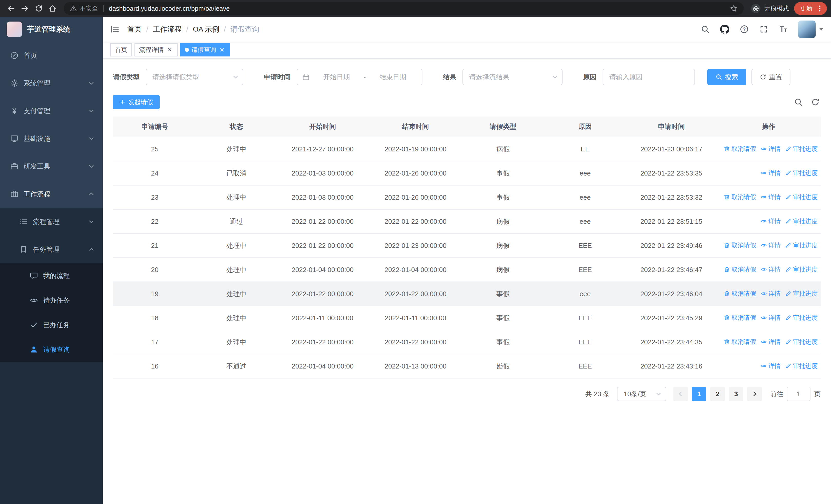  Describe the element at coordinates (236, 127) in the screenshot. I see `col-status: 状态` at that location.